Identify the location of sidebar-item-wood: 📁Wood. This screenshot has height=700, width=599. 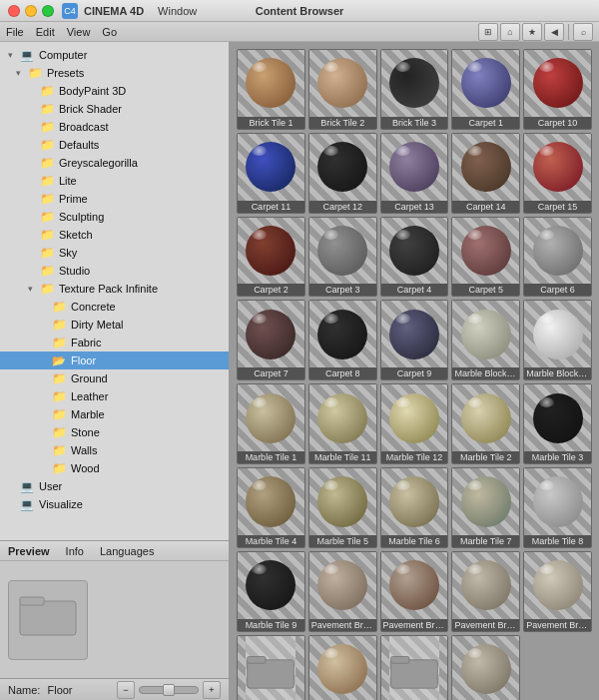
(114, 468).